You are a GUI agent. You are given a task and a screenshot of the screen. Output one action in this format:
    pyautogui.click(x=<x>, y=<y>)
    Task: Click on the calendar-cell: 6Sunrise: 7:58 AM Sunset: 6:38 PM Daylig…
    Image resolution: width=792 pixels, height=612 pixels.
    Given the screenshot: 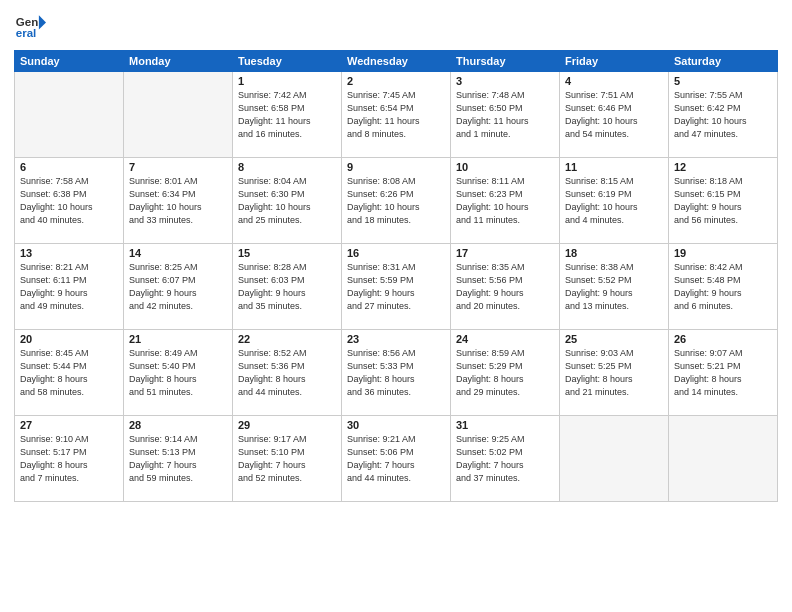 What is the action you would take?
    pyautogui.click(x=70, y=201)
    